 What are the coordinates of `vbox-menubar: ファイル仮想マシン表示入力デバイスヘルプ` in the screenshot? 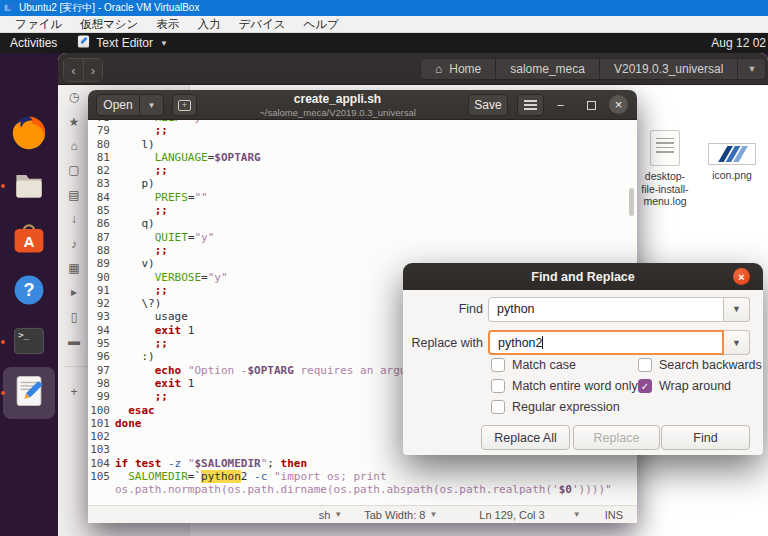 It's located at (384, 24).